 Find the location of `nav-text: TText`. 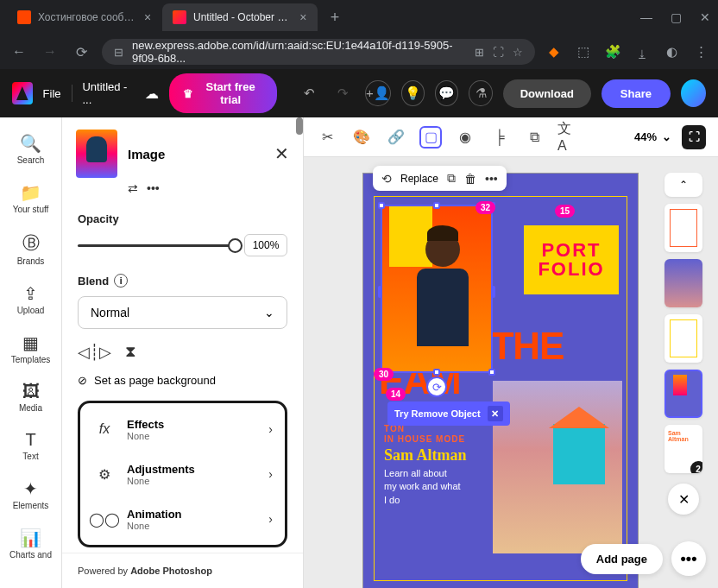

nav-text: TText is located at coordinates (31, 446).